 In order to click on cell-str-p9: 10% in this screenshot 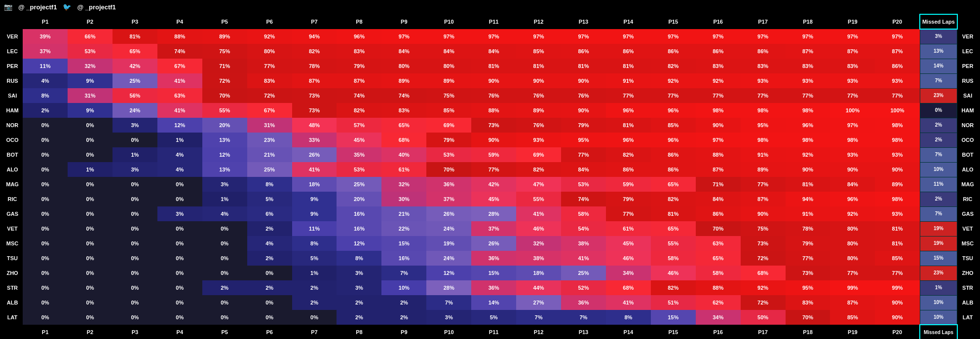, I will do `click(404, 288)`.